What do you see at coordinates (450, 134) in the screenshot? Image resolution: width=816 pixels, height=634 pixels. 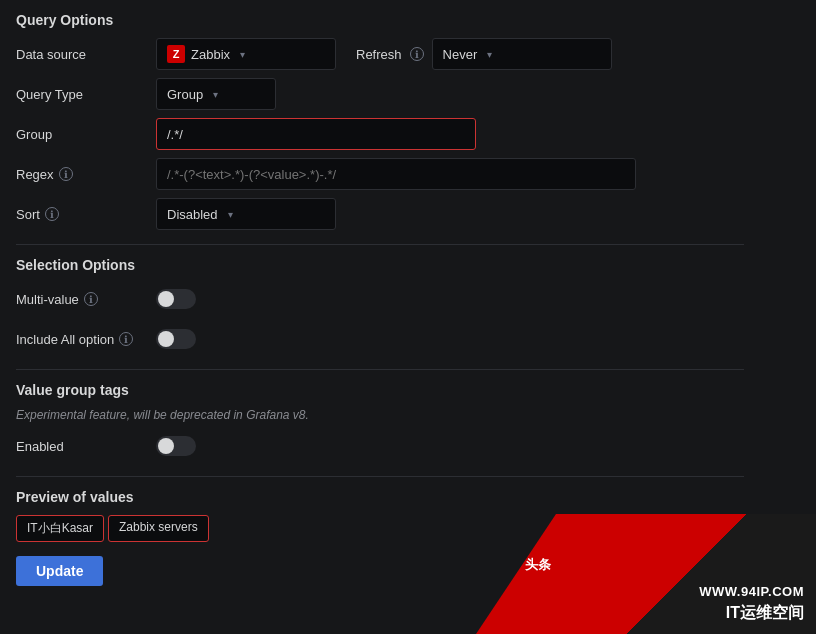 I see `group-control` at bounding box center [450, 134].